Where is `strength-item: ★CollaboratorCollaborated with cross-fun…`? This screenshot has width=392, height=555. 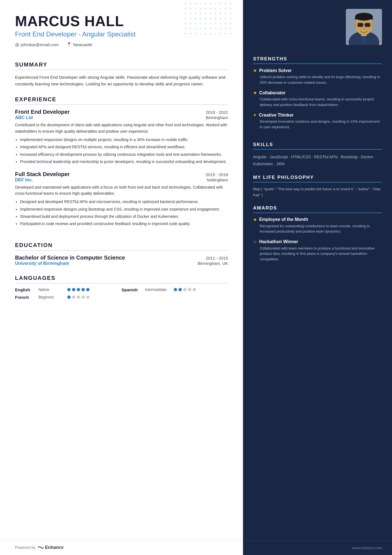
strength-item: ★CollaboratorCollaborated with cross-fun… is located at coordinates (317, 99).